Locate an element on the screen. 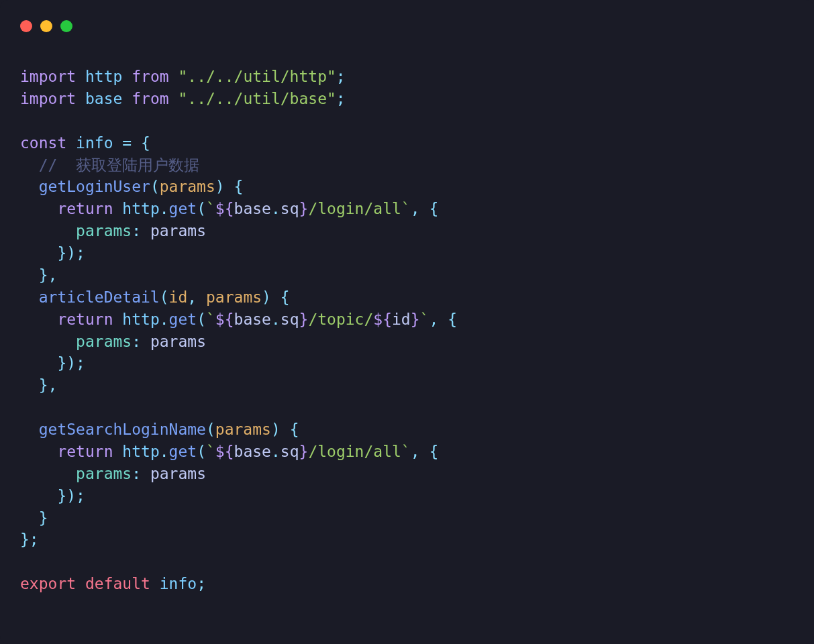 The height and width of the screenshot is (644, 814). string-literal: "../../util/http" is located at coordinates (256, 76).